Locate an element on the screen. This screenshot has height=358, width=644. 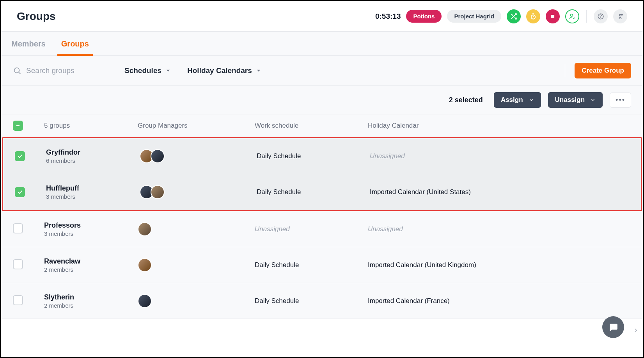
shuffle-icon is located at coordinates (514, 16).